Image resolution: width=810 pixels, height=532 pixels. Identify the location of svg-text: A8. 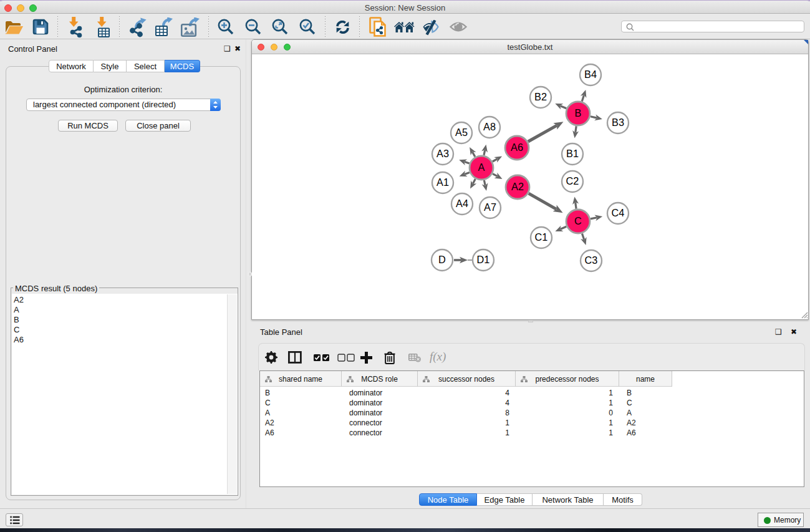
(489, 127).